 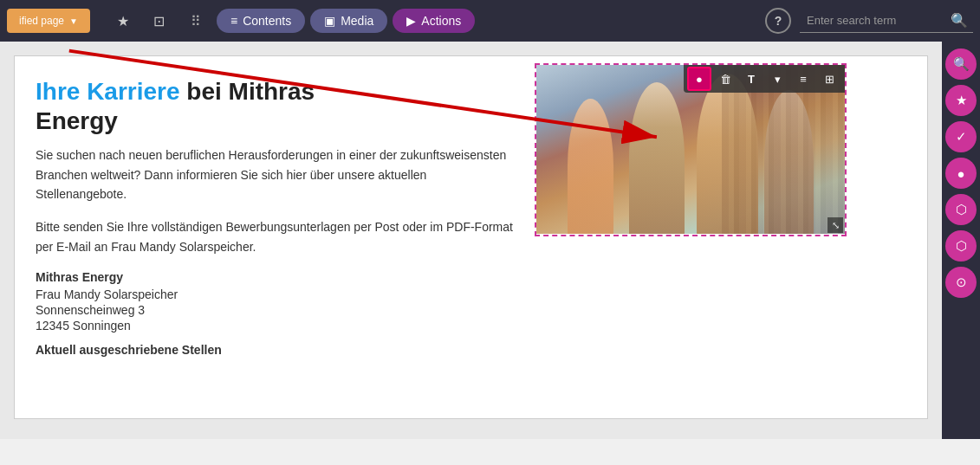 What do you see at coordinates (699, 79) in the screenshot?
I see `circle-tool-button: ●` at bounding box center [699, 79].